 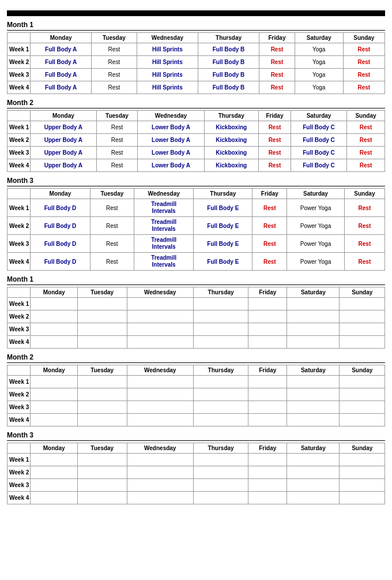 I want to click on week-label: Week 4, so click(x=19, y=166).